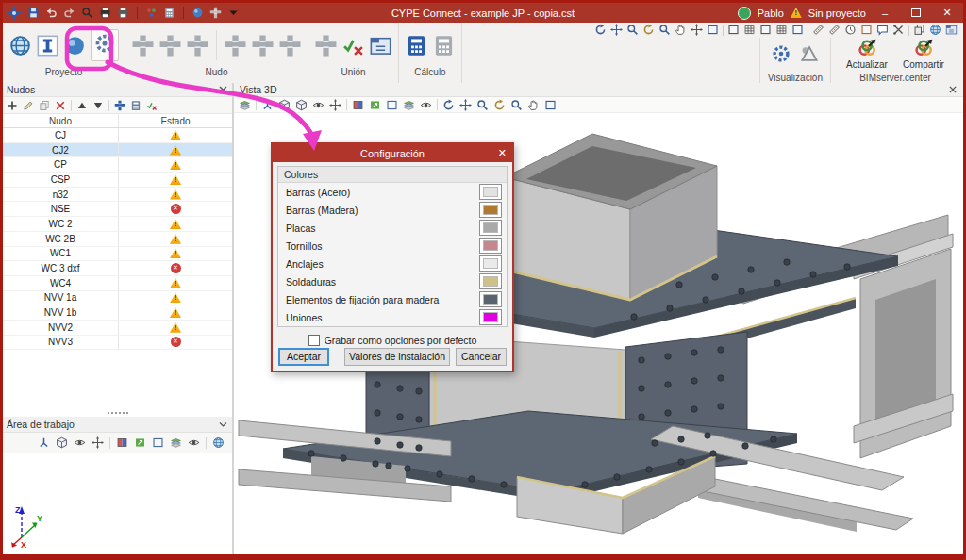 Image resolution: width=966 pixels, height=560 pixels. I want to click on delete-node-icon, so click(60, 106).